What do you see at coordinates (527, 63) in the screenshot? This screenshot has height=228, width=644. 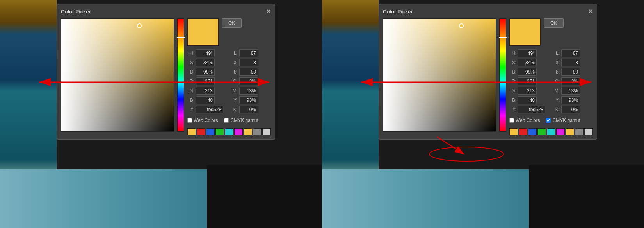 I see `right-s-input` at bounding box center [527, 63].